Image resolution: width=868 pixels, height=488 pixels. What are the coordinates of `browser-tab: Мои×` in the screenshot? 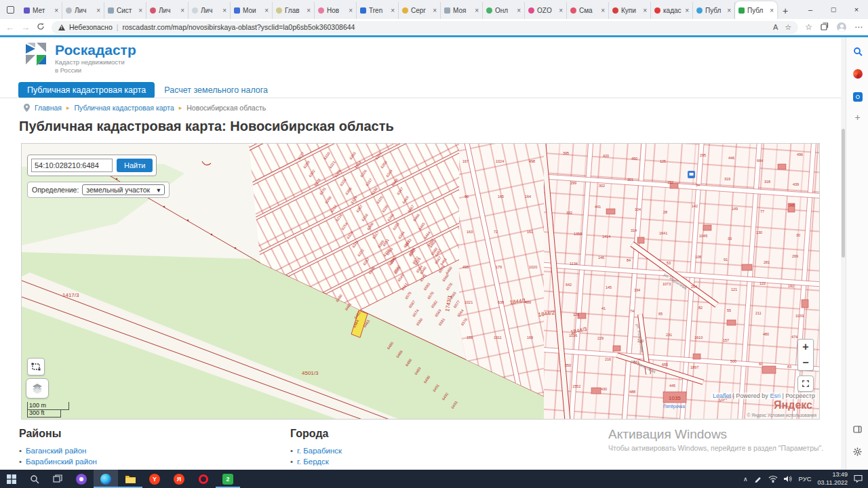 It's located at (252, 11).